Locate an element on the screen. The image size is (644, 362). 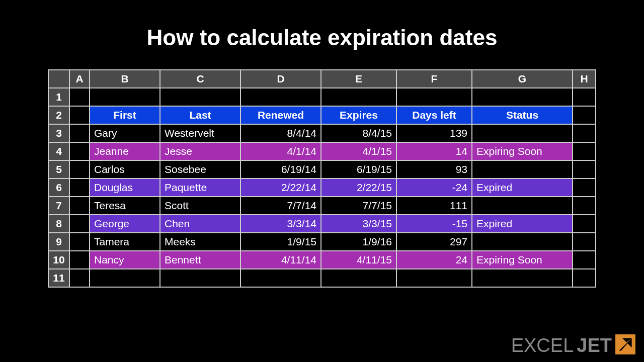
row-header: 10 is located at coordinates (59, 260).